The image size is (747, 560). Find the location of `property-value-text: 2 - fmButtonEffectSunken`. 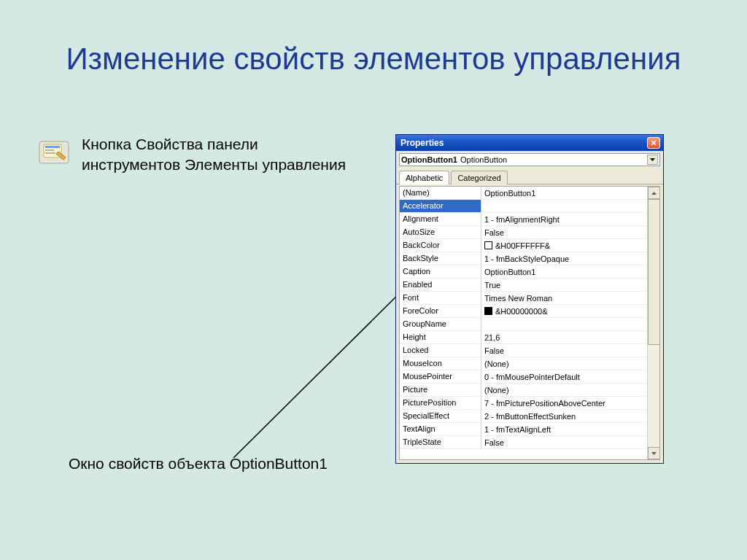

property-value-text: 2 - fmButtonEffectSunken is located at coordinates (530, 416).